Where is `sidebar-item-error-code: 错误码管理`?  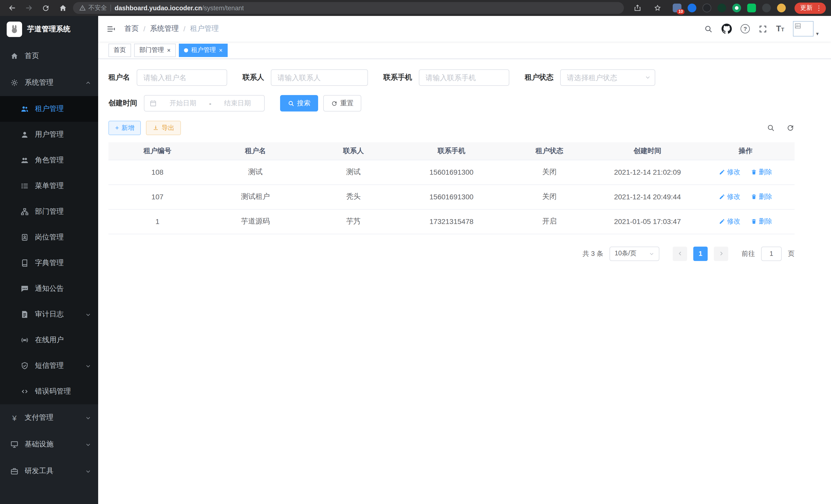
sidebar-item-error-code: 错误码管理 is located at coordinates (49, 391).